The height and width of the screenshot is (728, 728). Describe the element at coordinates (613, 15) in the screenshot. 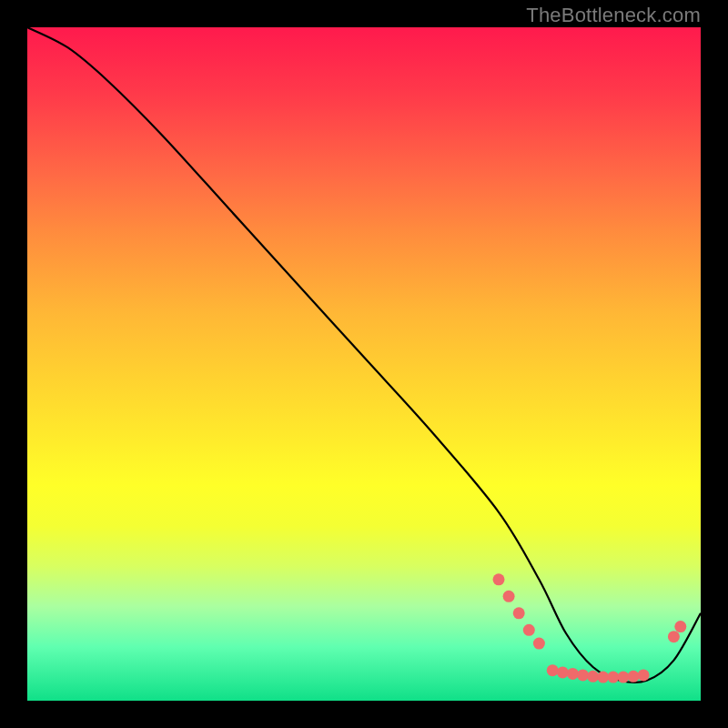

I see `watermark-text: TheBottleneck.com` at that location.